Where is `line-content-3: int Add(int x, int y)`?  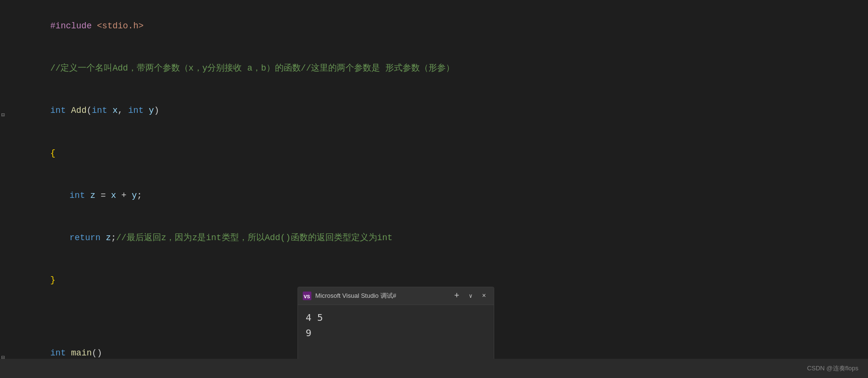
line-content-3: int Add(int x, int y) is located at coordinates (87, 110).